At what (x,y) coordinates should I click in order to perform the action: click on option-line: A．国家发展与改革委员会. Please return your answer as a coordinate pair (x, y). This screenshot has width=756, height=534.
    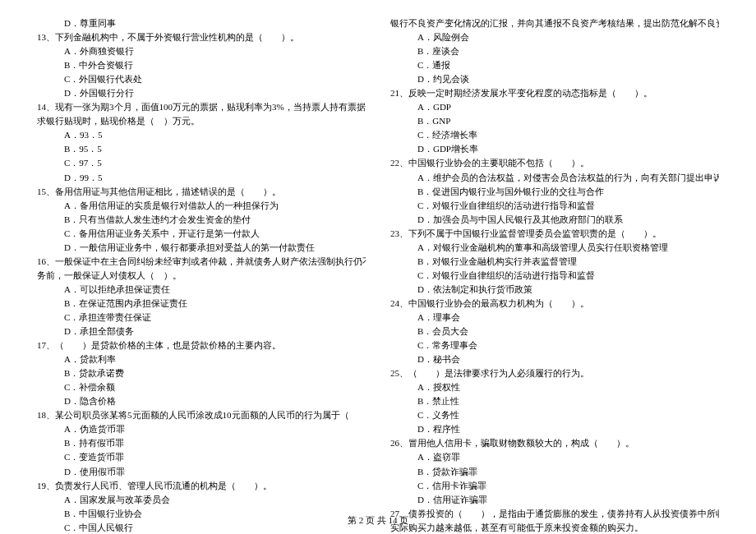
    Looking at the image, I should click on (201, 499).